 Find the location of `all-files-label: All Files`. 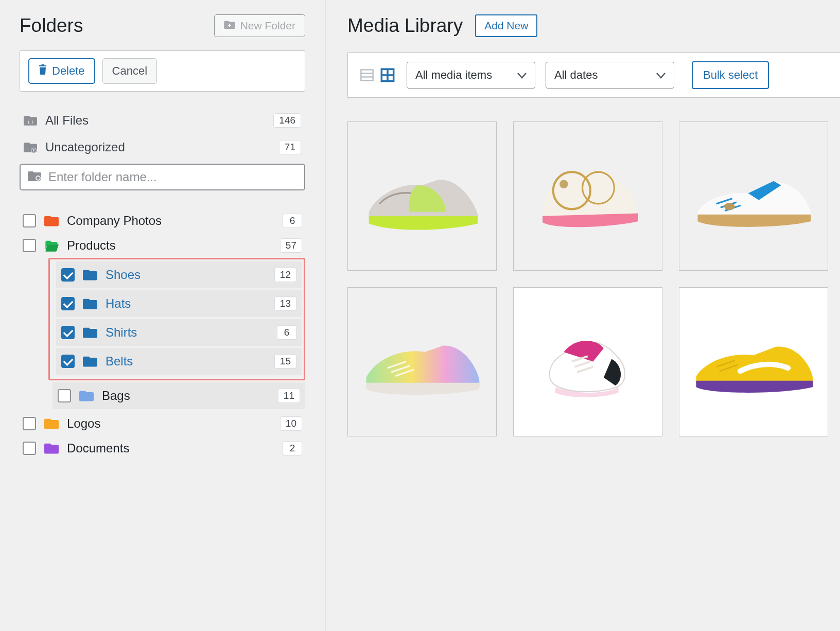

all-files-label: All Files is located at coordinates (160, 120).